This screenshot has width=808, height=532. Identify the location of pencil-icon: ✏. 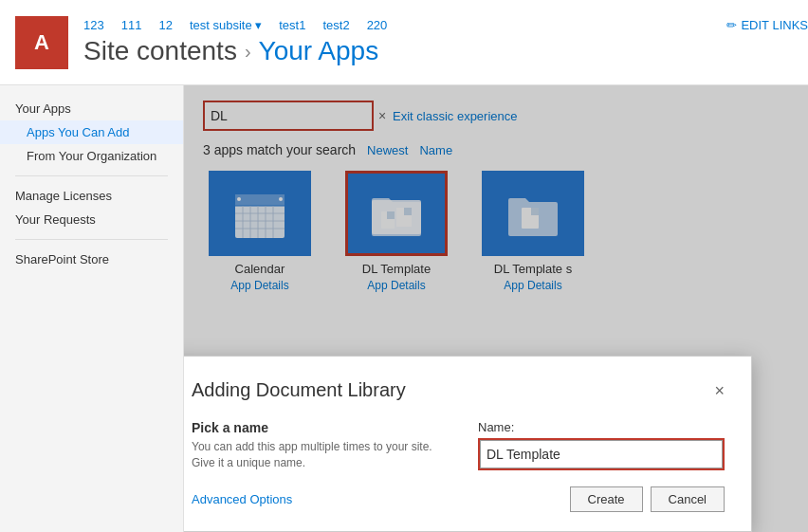
(732, 25).